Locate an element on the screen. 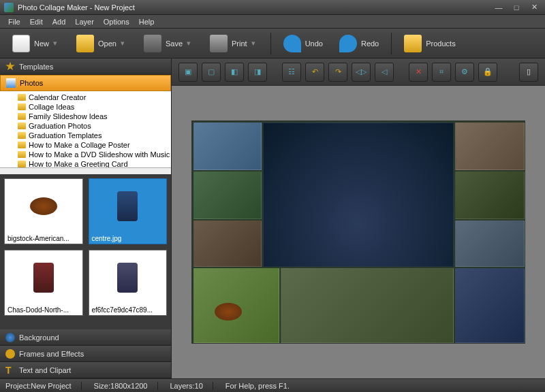 Image resolution: width=545 pixels, height=392 pixels. menu-file: File is located at coordinates (14, 22).